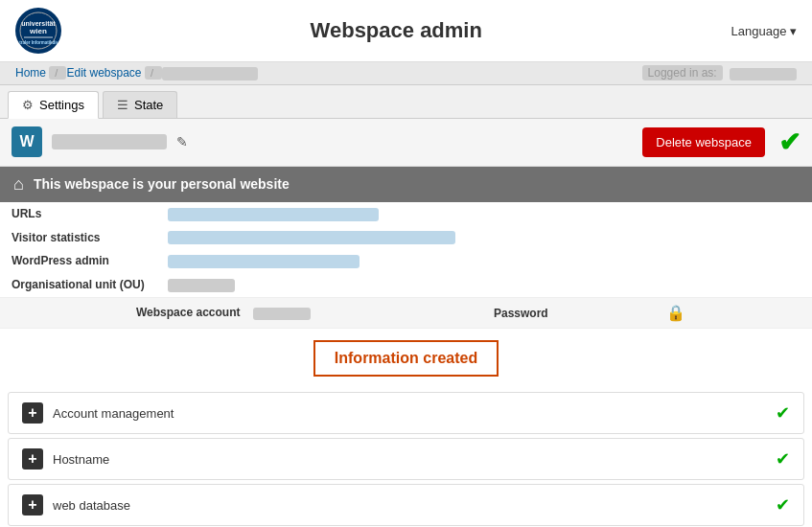  What do you see at coordinates (65, 459) in the screenshot?
I see `section-left-hostname: + Hostname` at bounding box center [65, 459].